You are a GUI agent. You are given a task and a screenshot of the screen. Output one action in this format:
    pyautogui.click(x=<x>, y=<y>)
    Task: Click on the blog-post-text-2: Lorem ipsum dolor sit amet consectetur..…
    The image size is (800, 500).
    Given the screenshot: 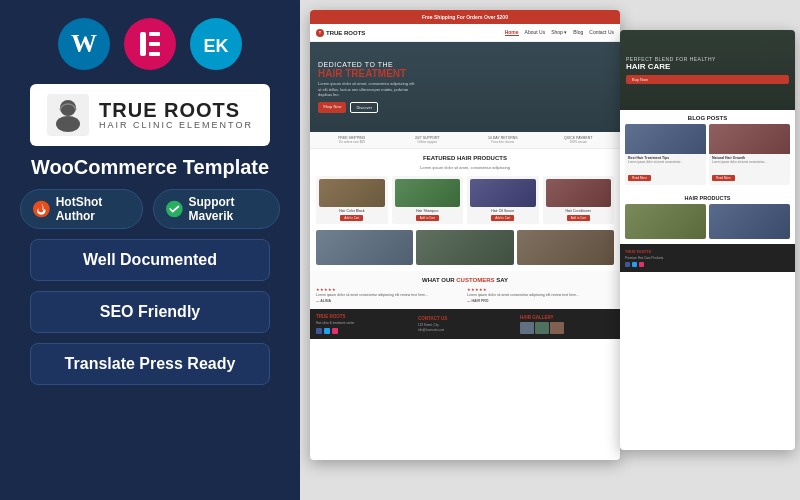 What is the action you would take?
    pyautogui.click(x=750, y=163)
    